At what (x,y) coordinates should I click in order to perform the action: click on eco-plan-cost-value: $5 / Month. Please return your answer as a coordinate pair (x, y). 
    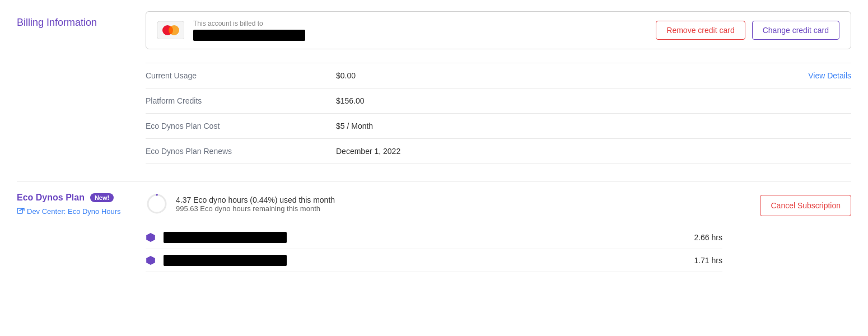
    Looking at the image, I should click on (594, 126).